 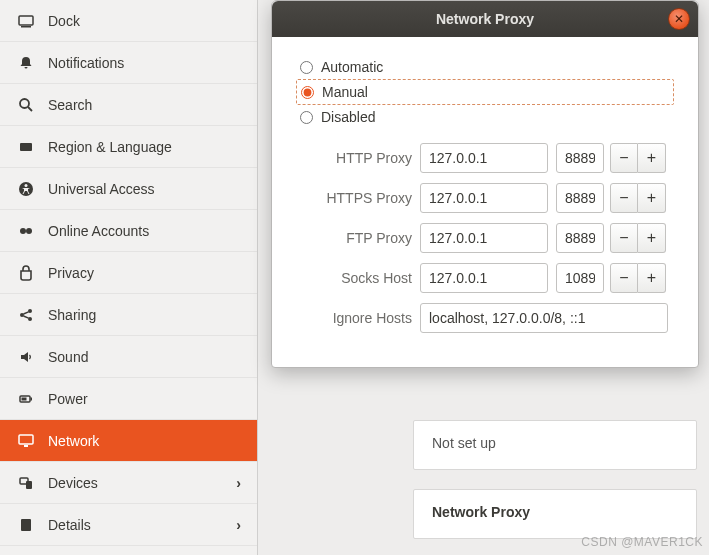 What do you see at coordinates (354, 158) in the screenshot?
I see `http-proxy-label: HTTP Proxy` at bounding box center [354, 158].